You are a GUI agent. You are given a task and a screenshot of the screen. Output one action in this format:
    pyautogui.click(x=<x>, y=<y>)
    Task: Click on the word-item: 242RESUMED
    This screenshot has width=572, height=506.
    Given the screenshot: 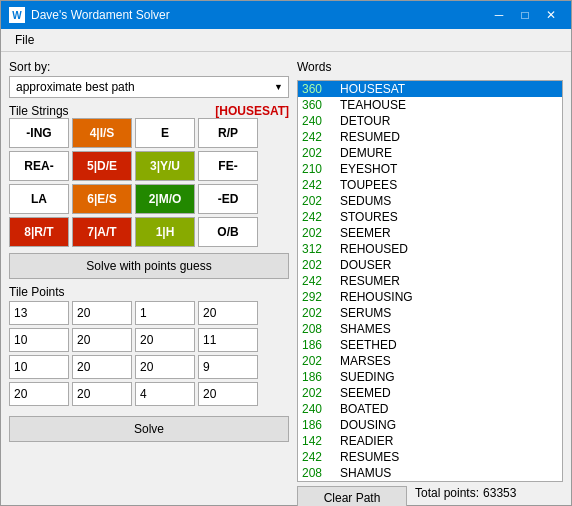 What is the action you would take?
    pyautogui.click(x=430, y=137)
    